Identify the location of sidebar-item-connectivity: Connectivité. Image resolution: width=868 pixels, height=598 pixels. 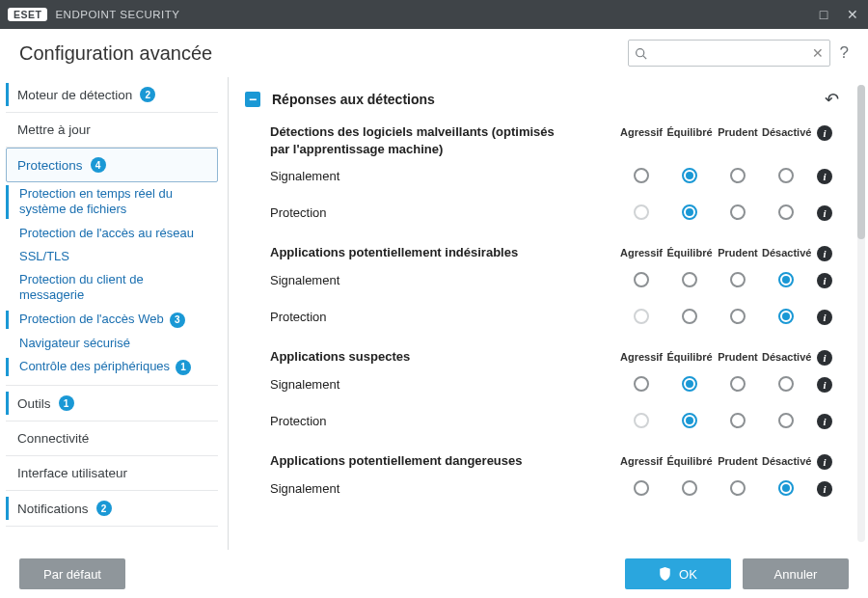
(112, 438).